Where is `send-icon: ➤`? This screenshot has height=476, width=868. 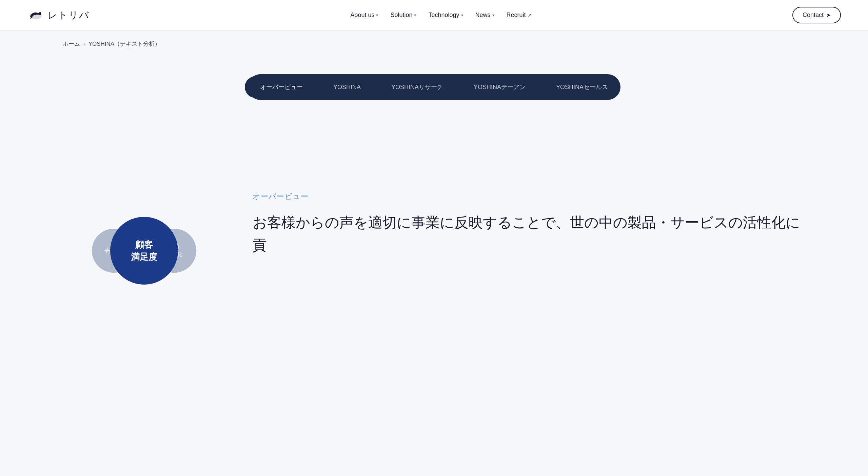 send-icon: ➤ is located at coordinates (829, 15).